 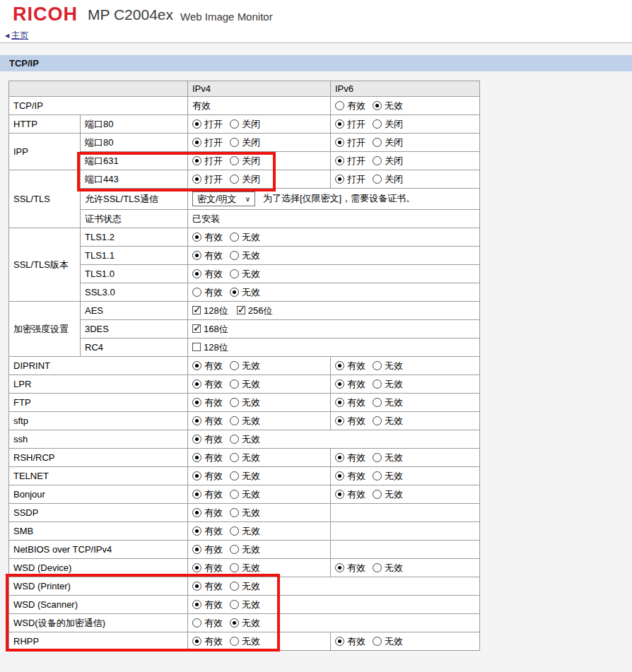 I want to click on row-sub-label: 端口80, so click(x=134, y=143).